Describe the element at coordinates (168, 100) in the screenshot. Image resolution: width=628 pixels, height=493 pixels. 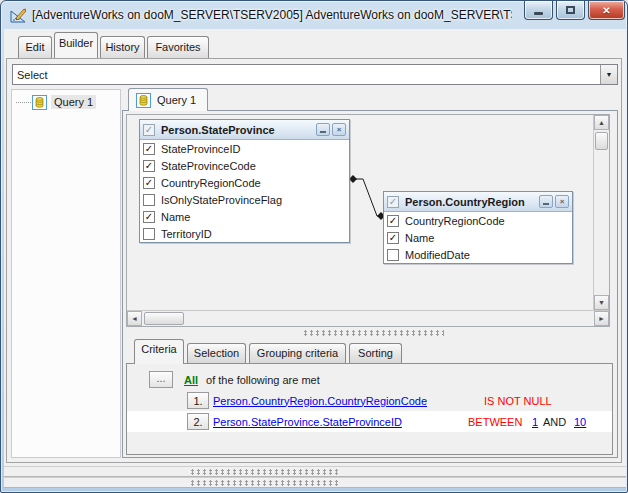
I see `query-page-tab: Query 1` at that location.